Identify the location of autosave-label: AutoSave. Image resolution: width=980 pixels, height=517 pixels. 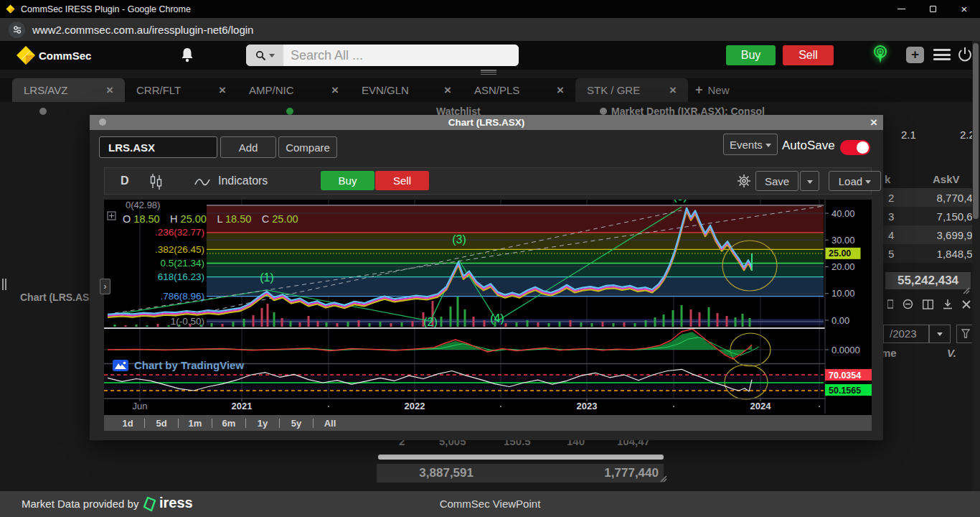
(809, 146).